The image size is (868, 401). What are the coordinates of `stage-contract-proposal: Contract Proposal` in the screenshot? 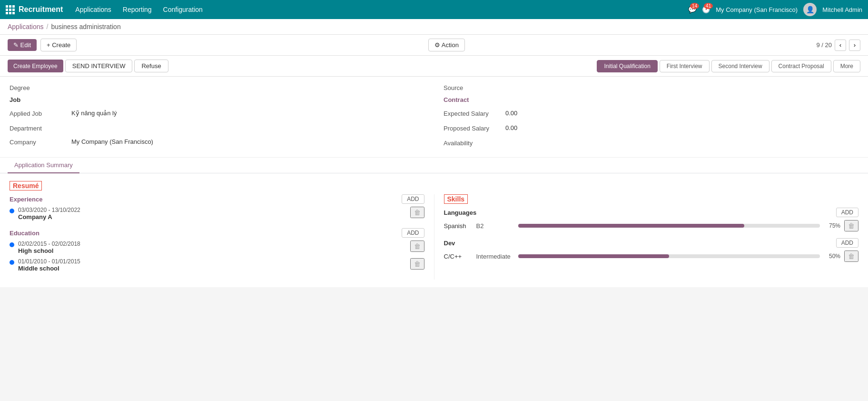 It's located at (801, 66).